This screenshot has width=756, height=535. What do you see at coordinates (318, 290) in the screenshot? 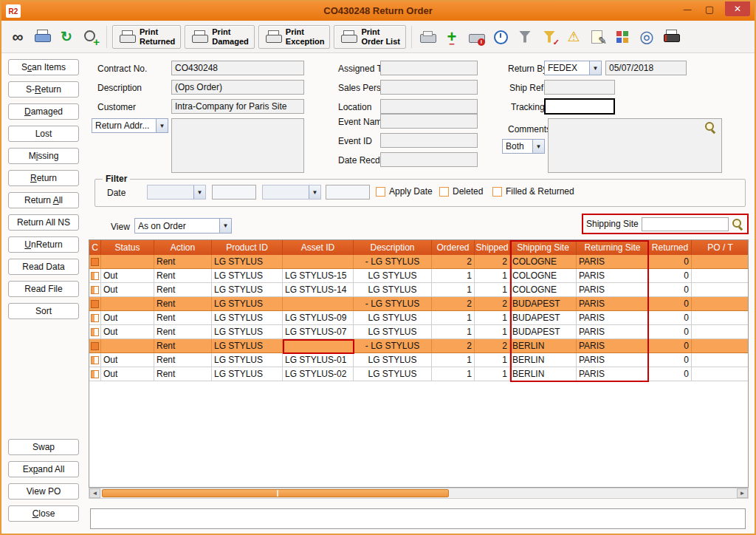
I see `cell-asset-id: LG STYLUS-14` at bounding box center [318, 290].